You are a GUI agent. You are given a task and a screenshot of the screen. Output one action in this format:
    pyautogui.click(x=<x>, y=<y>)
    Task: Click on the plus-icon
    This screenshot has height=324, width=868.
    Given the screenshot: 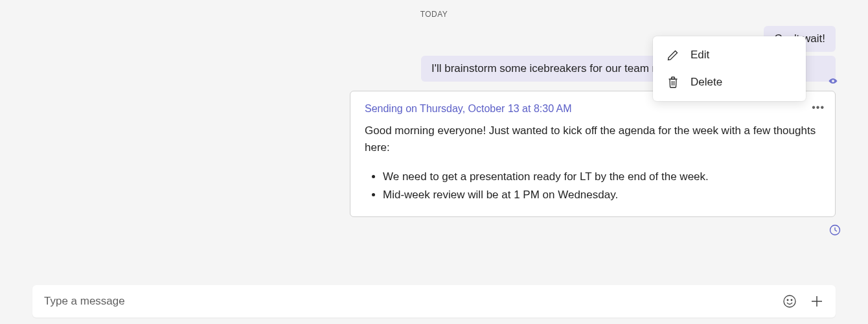 What is the action you would take?
    pyautogui.click(x=817, y=301)
    